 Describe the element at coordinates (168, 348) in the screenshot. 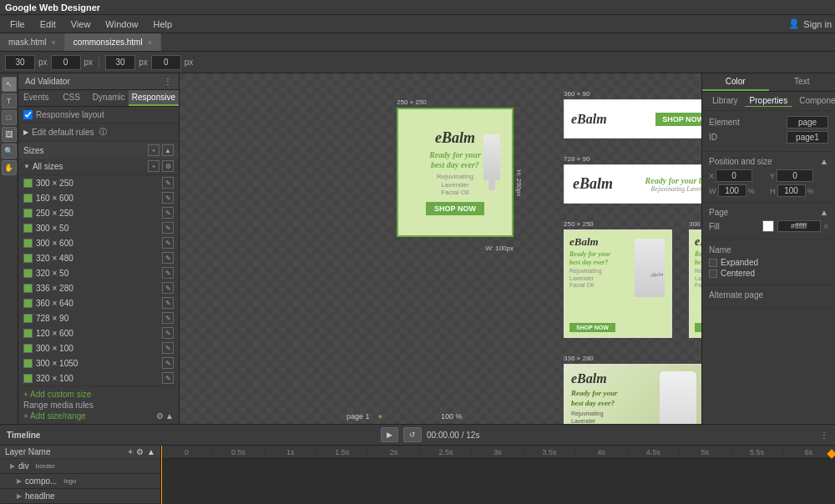

I see `size-edit-11: ✎` at that location.